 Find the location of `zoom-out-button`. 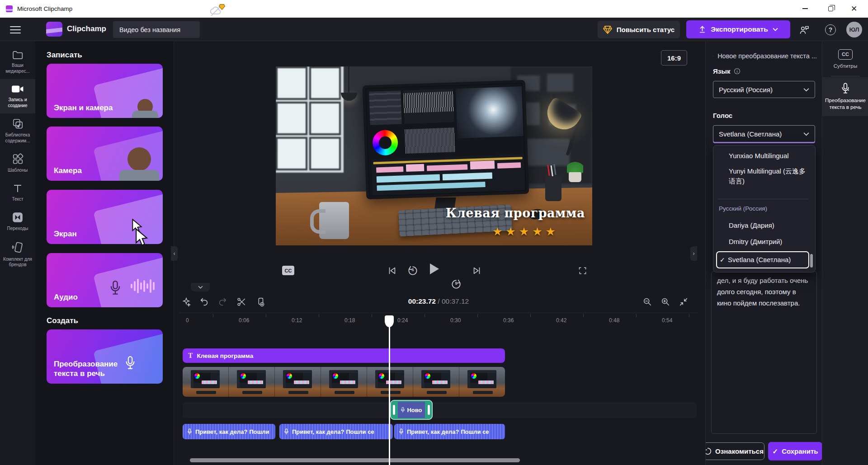

zoom-out-button is located at coordinates (647, 302).